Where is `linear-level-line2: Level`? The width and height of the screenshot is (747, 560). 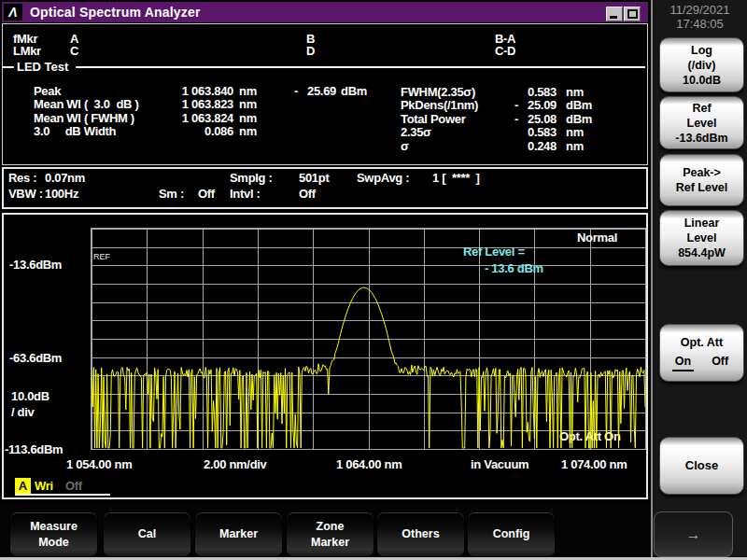
linear-level-line2: Level is located at coordinates (702, 238).